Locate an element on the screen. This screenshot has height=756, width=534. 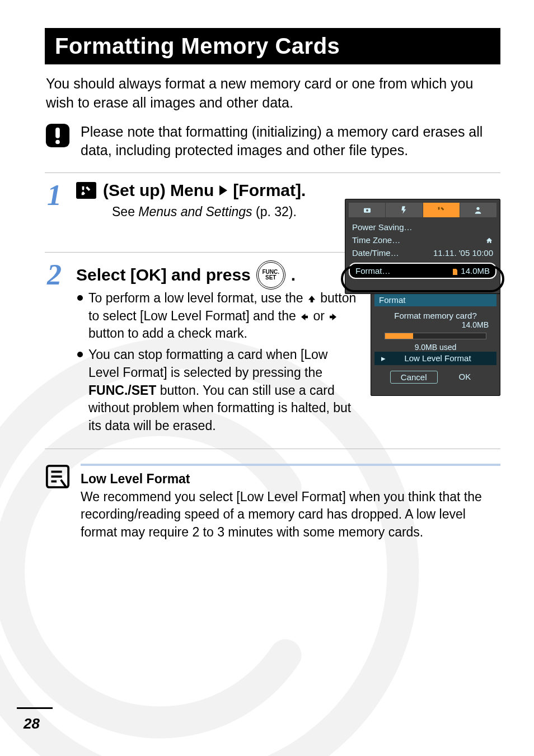
page-number-rule is located at coordinates (35, 708).